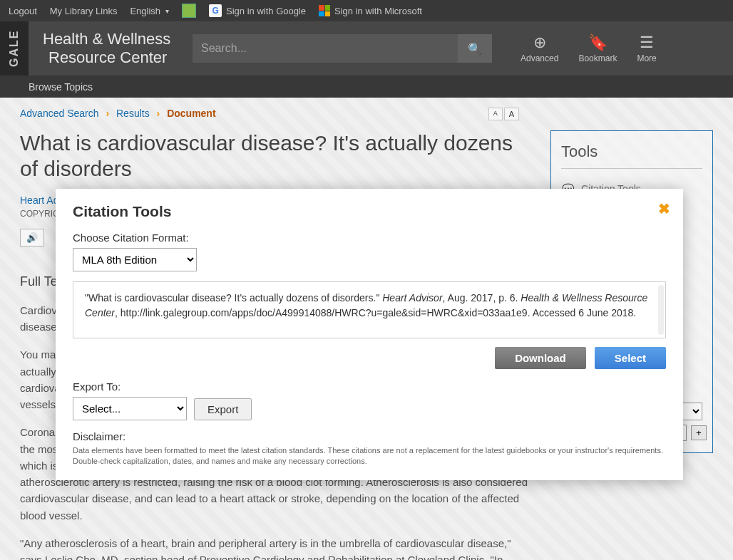 Image resolution: width=733 pixels, height=560 pixels. I want to click on citation-part: , http://link.galegroup.com/apps/doc/A49…, so click(375, 313).